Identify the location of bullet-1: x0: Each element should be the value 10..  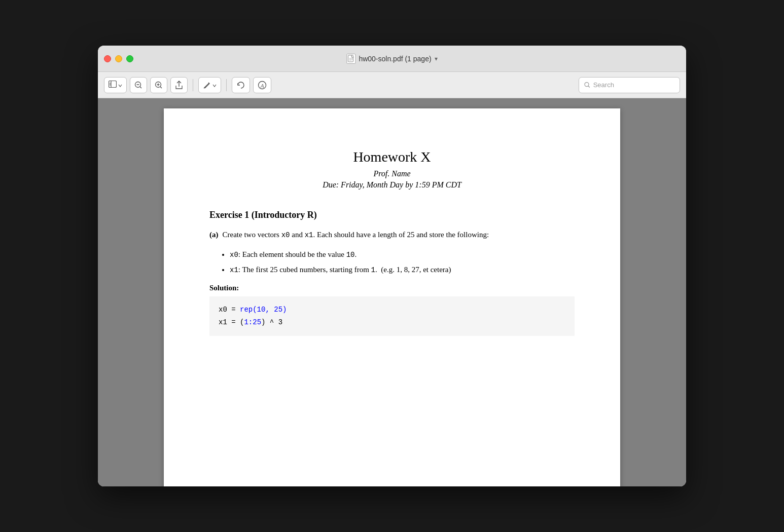
(402, 254).